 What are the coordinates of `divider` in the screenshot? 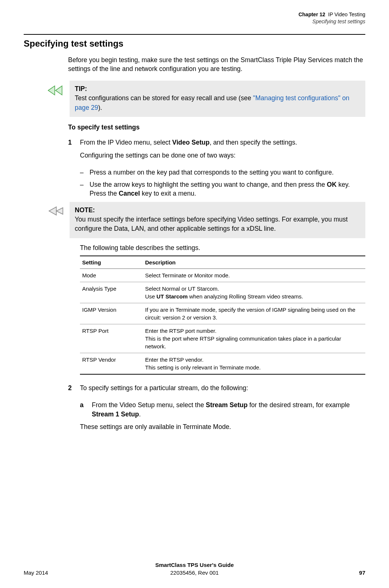 It's located at (195, 34).